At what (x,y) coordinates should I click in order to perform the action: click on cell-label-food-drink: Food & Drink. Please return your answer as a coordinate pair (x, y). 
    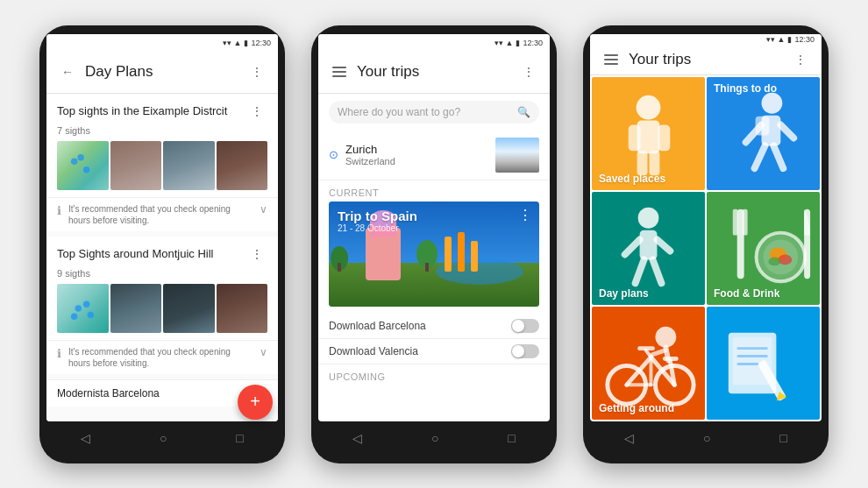
    Looking at the image, I should click on (747, 294).